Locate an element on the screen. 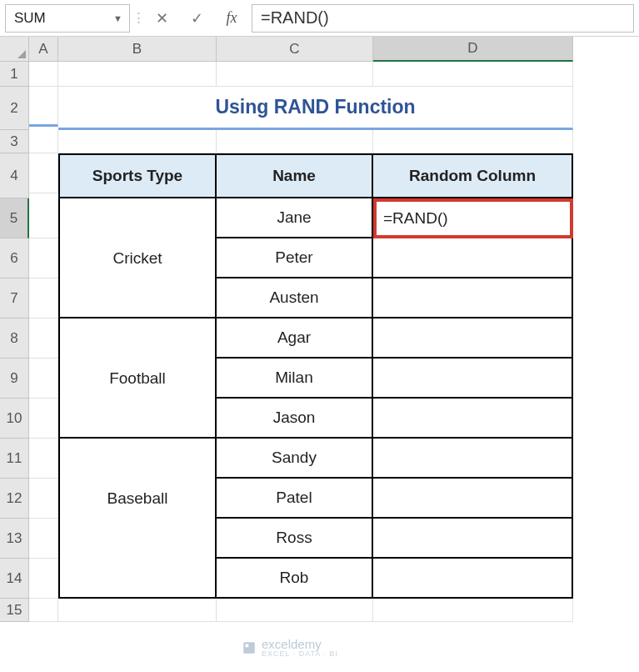 The width and height of the screenshot is (639, 672). cell-name: Jane is located at coordinates (295, 218).